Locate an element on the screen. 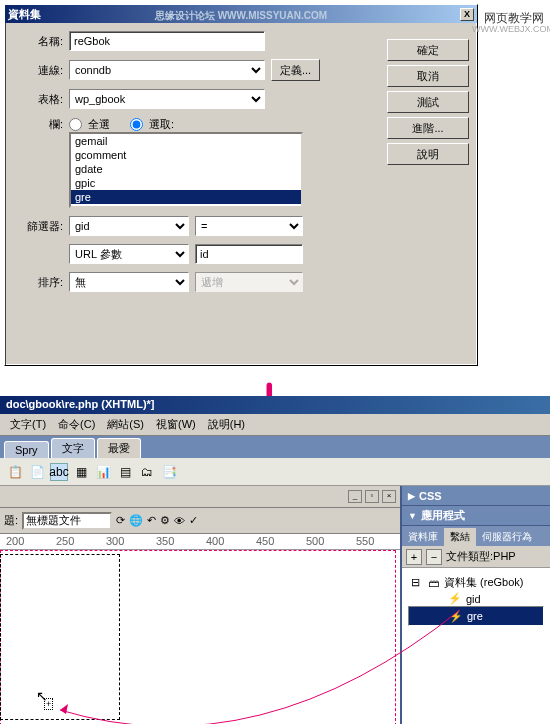 This screenshot has width=550, height=724. tool-icon: 📄 is located at coordinates (37, 472).